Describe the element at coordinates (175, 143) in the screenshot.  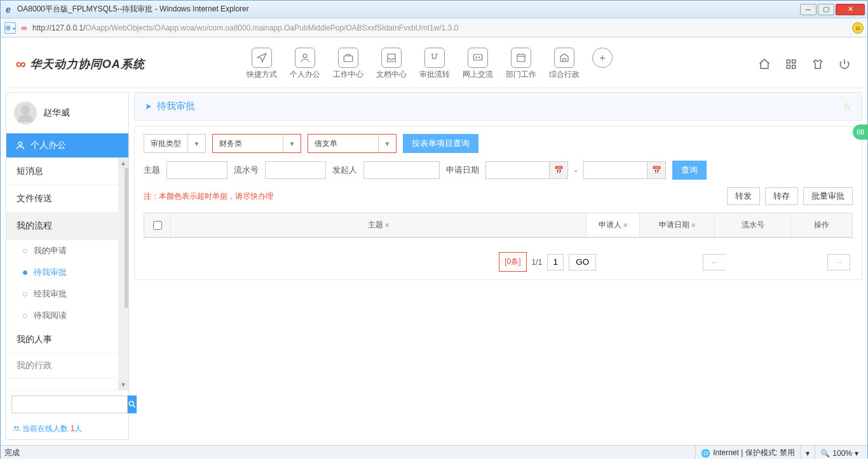
I see `combo-approval-type: 审批类型▼` at that location.